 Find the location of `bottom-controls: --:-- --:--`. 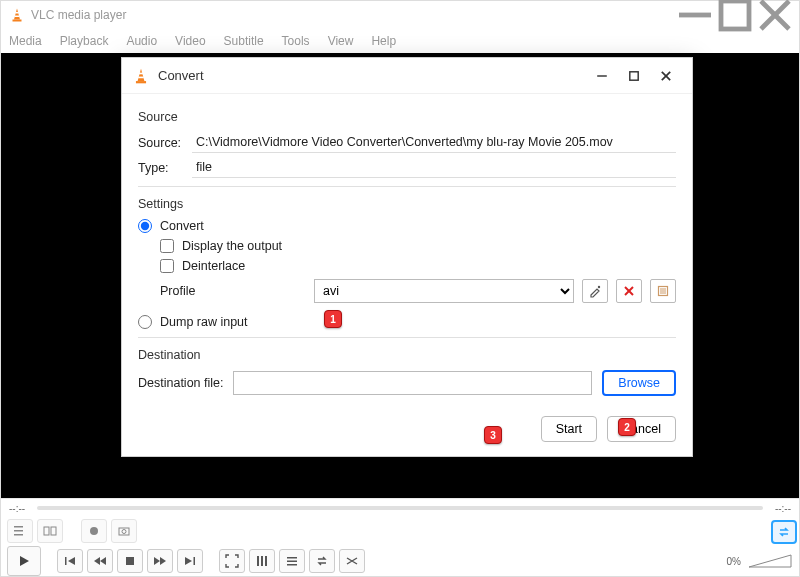

bottom-controls: --:-- --:-- is located at coordinates (400, 537).